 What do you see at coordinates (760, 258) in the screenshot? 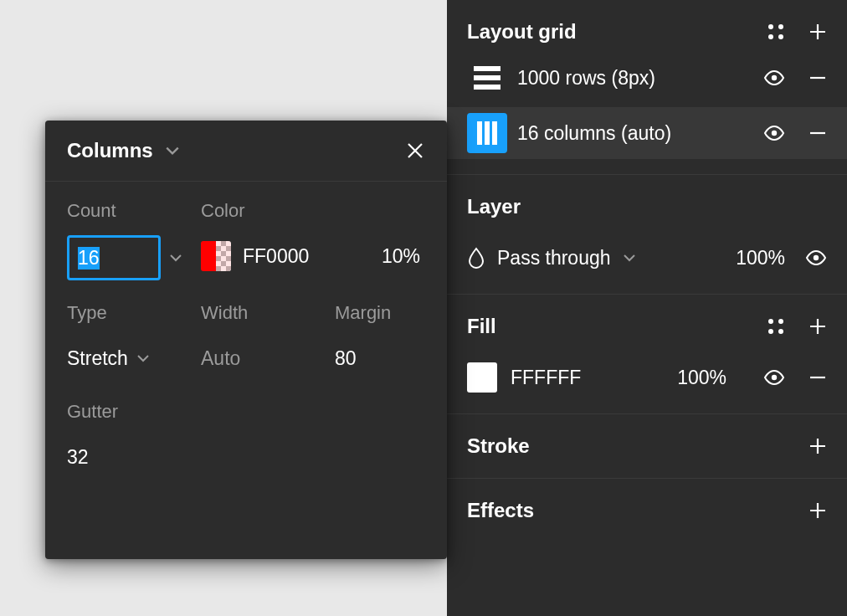
I see `layer-opacity-value: 100%` at bounding box center [760, 258].